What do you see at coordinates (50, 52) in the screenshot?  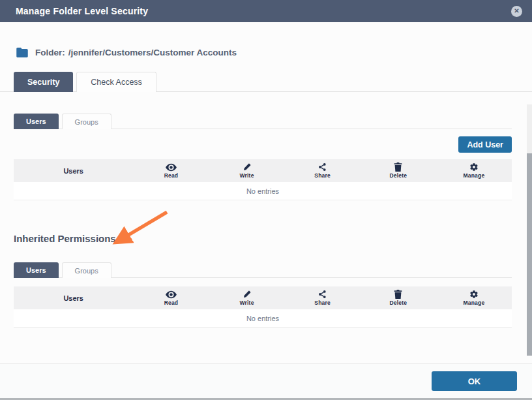 I see `folder-label: Folder:` at bounding box center [50, 52].